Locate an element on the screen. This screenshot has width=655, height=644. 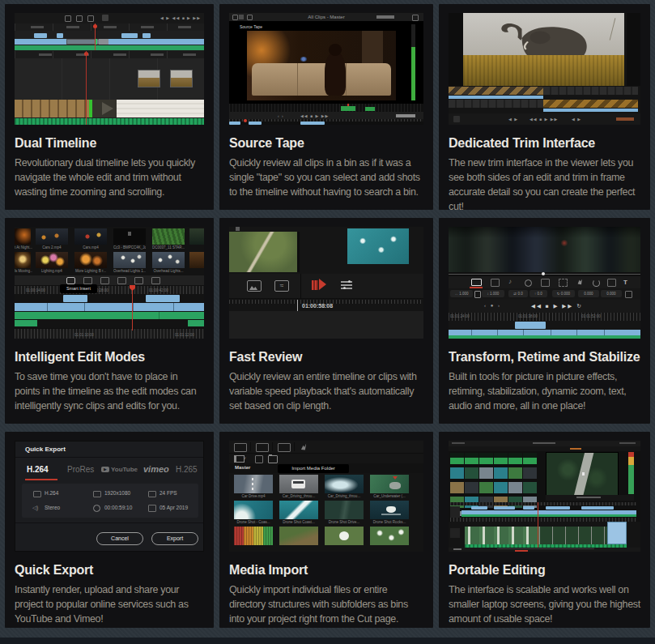
track-header is located at coordinates (455, 533).